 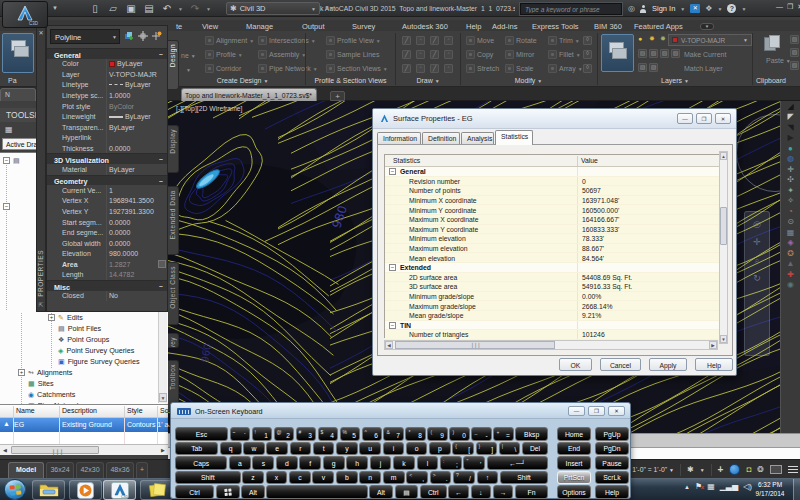 What do you see at coordinates (230, 40) in the screenshot?
I see `ribbon-item-alignment: Alignment ▼` at bounding box center [230, 40].